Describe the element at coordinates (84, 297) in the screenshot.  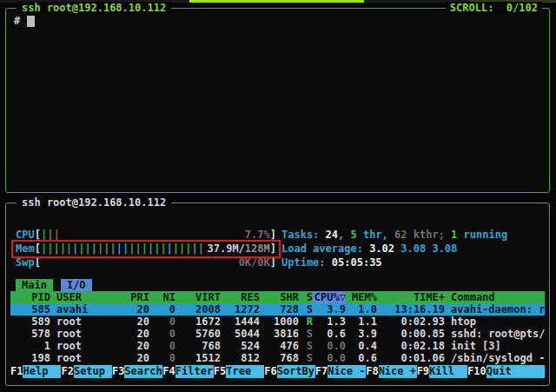
I see `header-user: USER` at that location.